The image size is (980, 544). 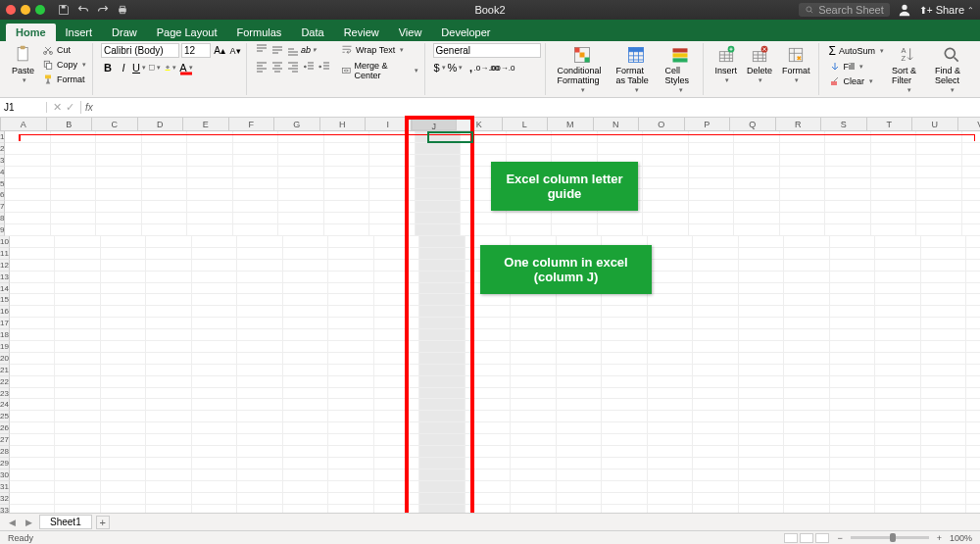 What do you see at coordinates (5, 323) in the screenshot?
I see `row-header: 17` at bounding box center [5, 323].